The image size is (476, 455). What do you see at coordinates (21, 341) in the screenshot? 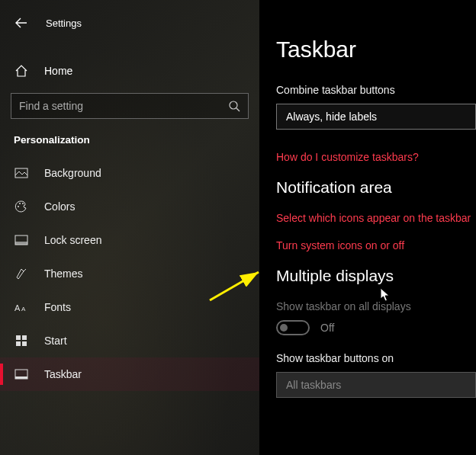
I see `start-icon` at bounding box center [21, 341].